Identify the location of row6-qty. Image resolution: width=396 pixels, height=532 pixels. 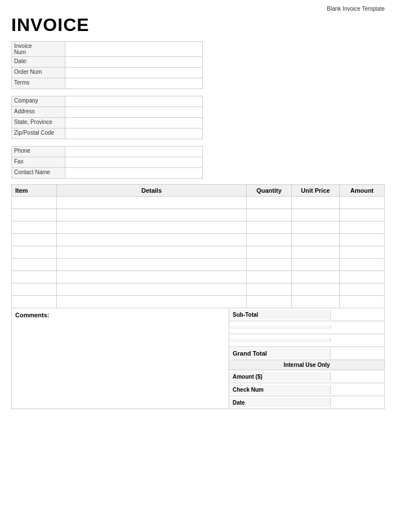
(269, 265).